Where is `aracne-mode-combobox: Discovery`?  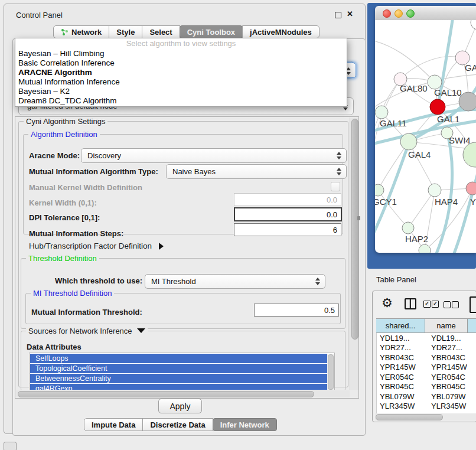 aracne-mode-combobox: Discovery is located at coordinates (214, 156).